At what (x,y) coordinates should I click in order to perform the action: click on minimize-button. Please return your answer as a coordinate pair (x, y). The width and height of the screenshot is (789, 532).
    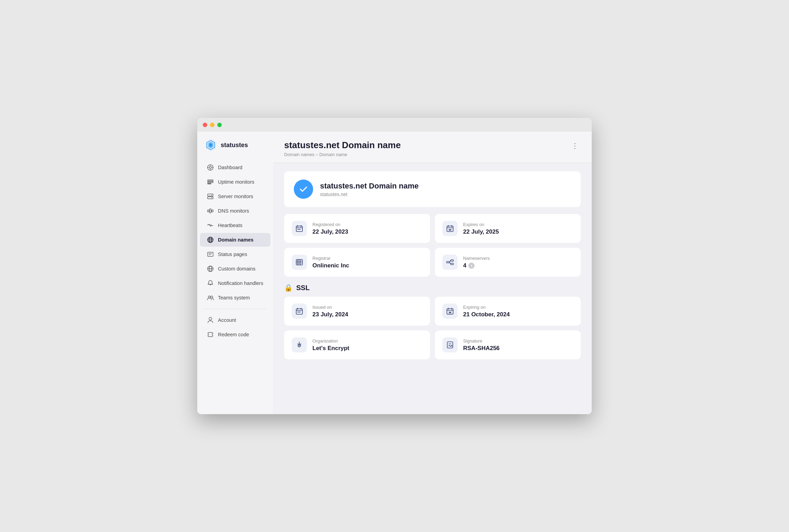
    Looking at the image, I should click on (212, 125).